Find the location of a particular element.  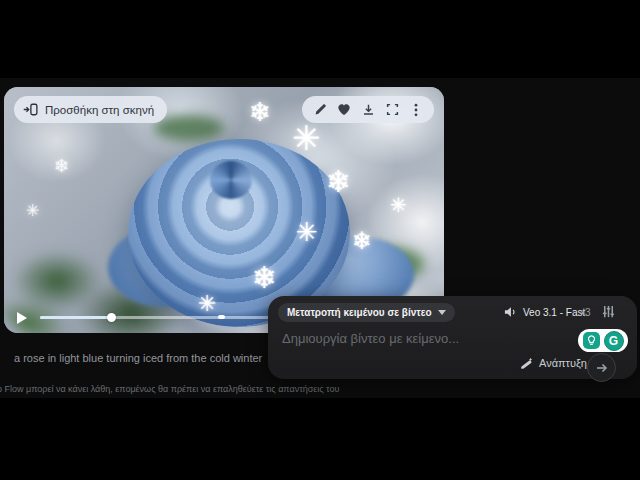

add-to-scene-icon is located at coordinates (30, 110).